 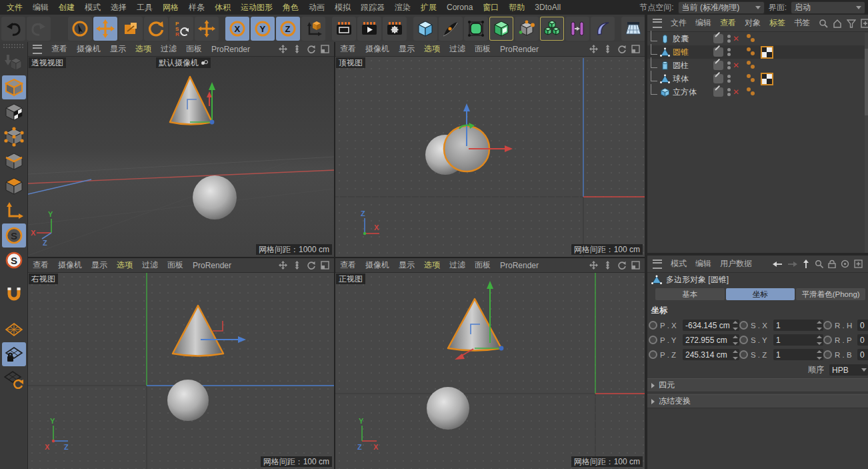 What do you see at coordinates (757, 386) in the screenshot?
I see `group-quaternion: 四元` at bounding box center [757, 386].